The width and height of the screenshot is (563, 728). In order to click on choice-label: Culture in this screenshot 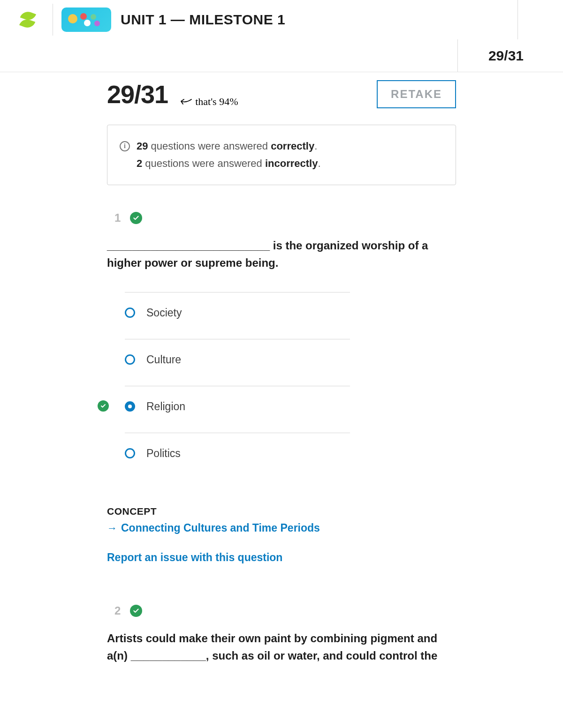, I will do `click(164, 360)`.